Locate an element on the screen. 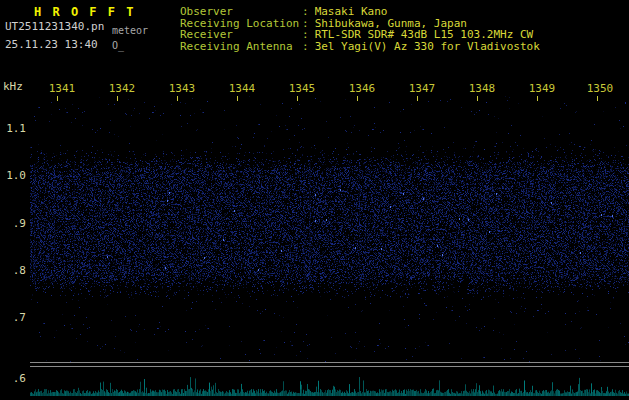  x-tick-label: 1344 is located at coordinates (242, 88).